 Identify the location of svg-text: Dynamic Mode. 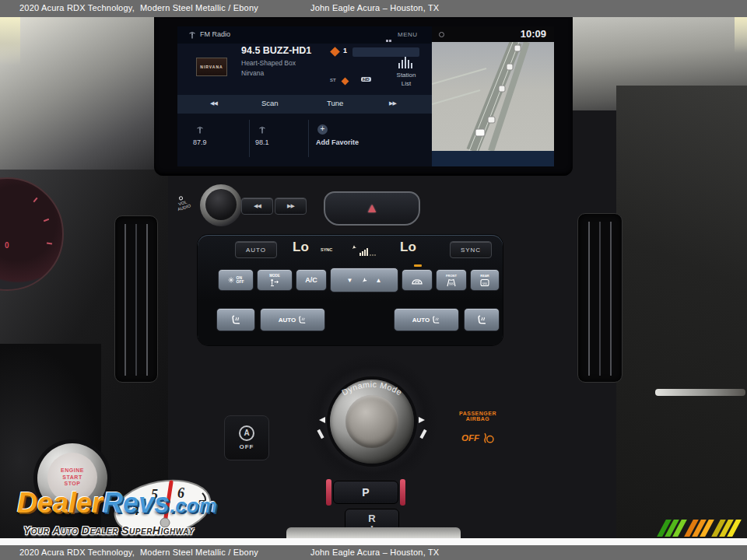
(372, 389).